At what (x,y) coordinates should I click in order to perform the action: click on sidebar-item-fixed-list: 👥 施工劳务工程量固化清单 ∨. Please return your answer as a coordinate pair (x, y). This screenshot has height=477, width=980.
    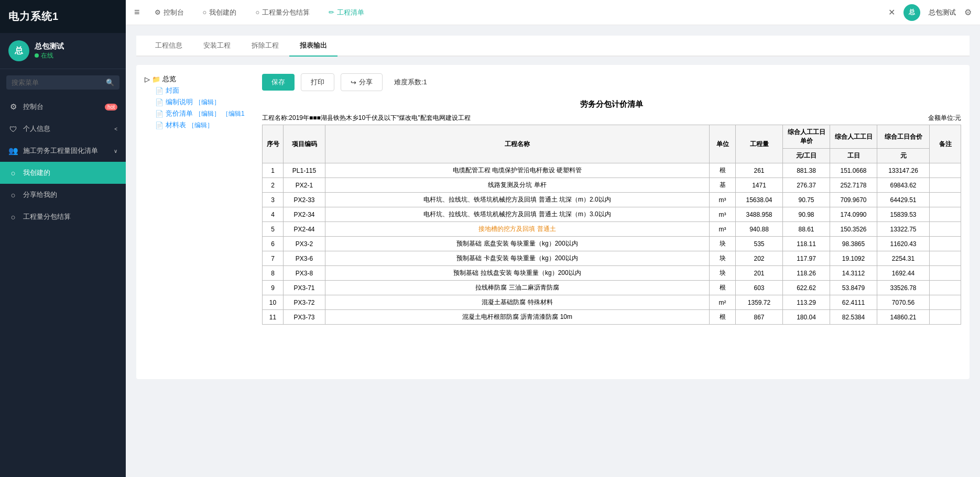
    Looking at the image, I should click on (63, 151).